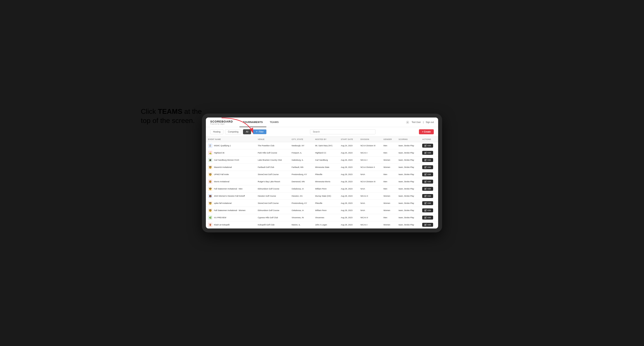  I want to click on table-row: 🌿 VU PREVIEW Cypress Hills Golf Club Vin…, so click(322, 218).